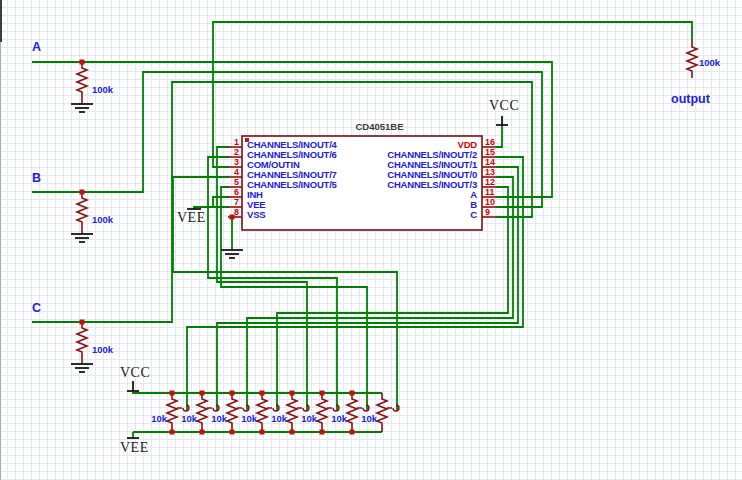  I want to click on ic-pin-name-11: A, so click(414, 195).